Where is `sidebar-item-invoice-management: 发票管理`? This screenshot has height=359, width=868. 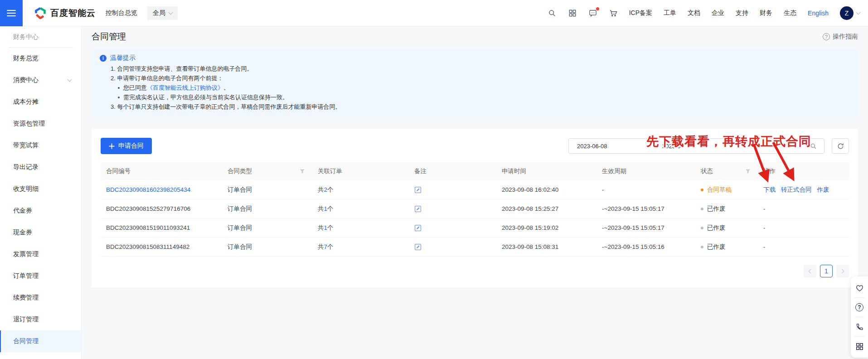
sidebar-item-invoice-management: 发票管理 is located at coordinates (41, 254).